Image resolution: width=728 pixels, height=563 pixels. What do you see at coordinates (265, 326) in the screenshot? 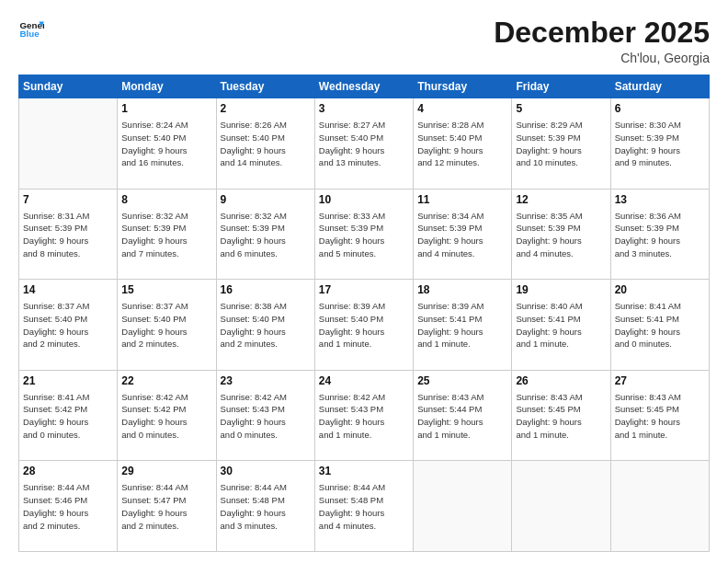
I see `calendar-cell: 16Sunrise: 8:38 AMSunset: 5:40 PMDayligh…` at bounding box center [265, 326].